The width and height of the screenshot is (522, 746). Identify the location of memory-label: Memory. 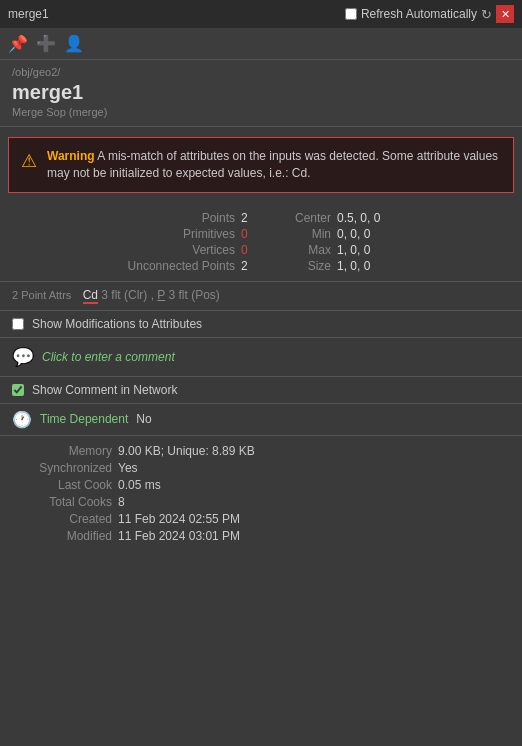
(62, 451).